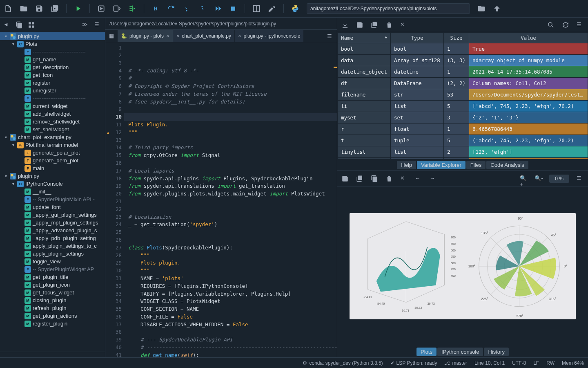 The height and width of the screenshot is (368, 588). What do you see at coordinates (523, 179) in the screenshot?
I see `zoom-in-icon: 🔍+` at bounding box center [523, 179].